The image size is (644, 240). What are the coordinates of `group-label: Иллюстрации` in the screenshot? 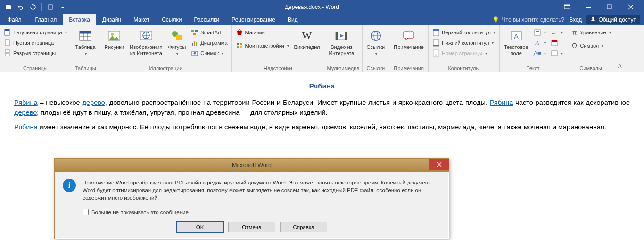 It's located at (166, 69).